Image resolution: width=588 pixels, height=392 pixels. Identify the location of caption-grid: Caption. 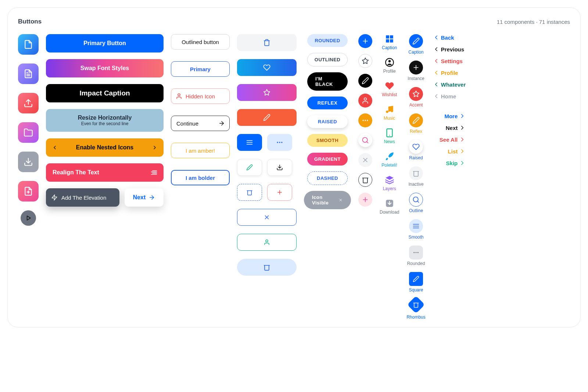
(390, 42).